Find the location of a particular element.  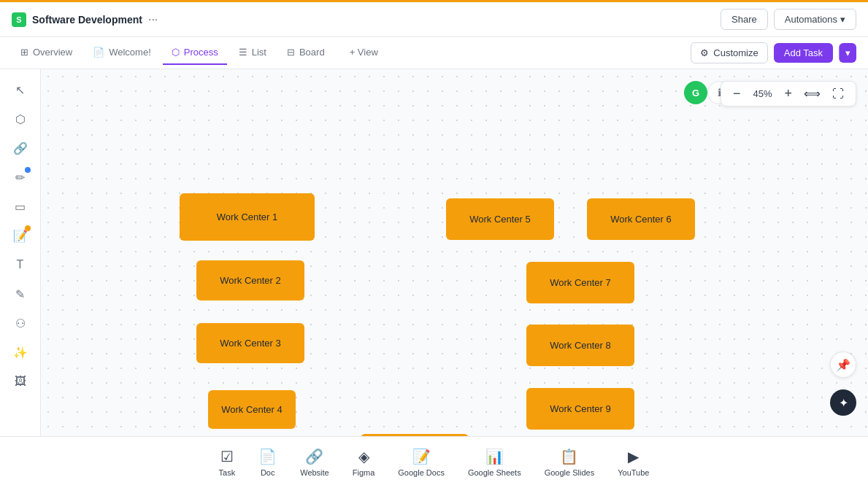

work-center-label-wc4a: Work Center 4 is located at coordinates (252, 410).